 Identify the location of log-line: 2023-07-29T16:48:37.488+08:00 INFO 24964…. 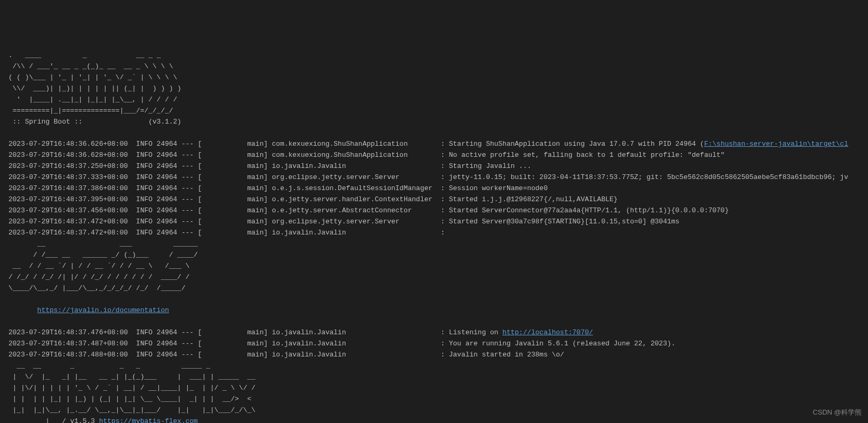
(286, 355).